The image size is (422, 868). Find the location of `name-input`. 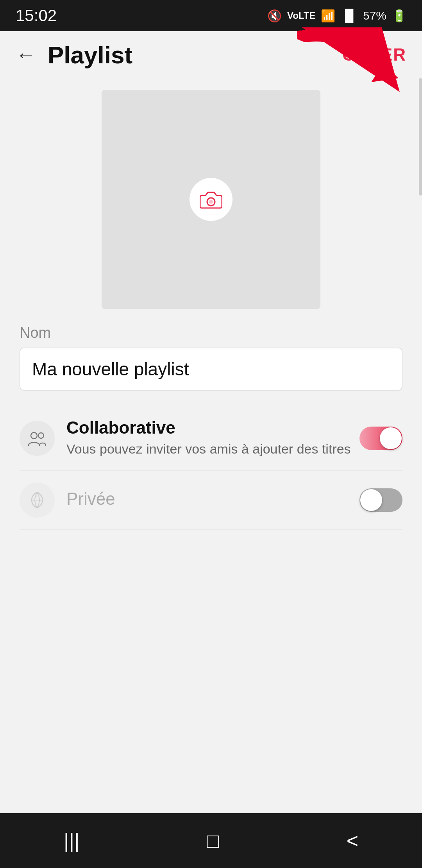

name-input is located at coordinates (211, 369).